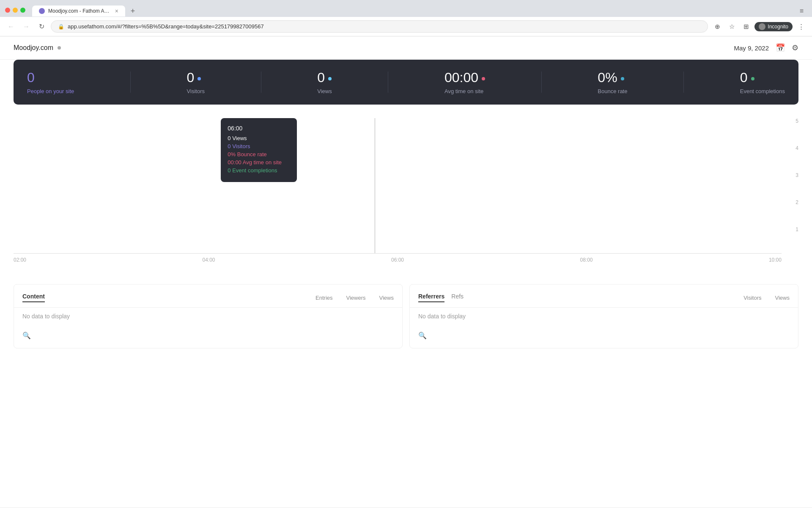  What do you see at coordinates (751, 48) in the screenshot?
I see `date-display: May 9, 2022` at bounding box center [751, 48].